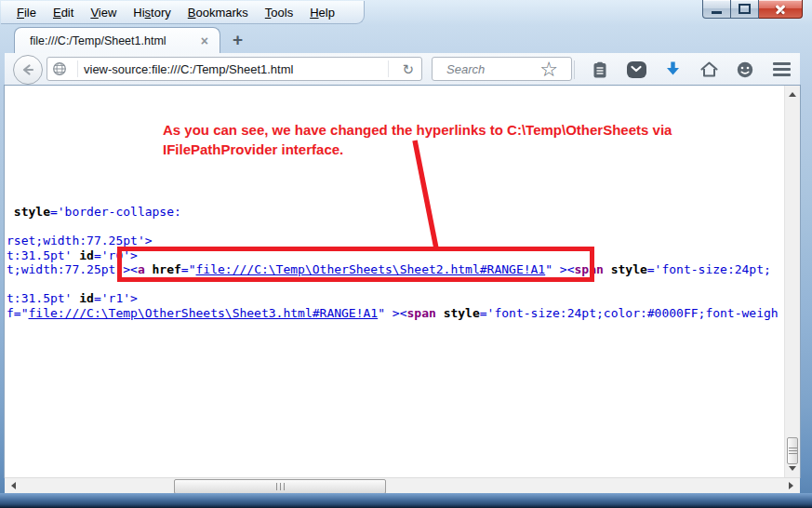 The width and height of the screenshot is (812, 508). I want to click on maximize-icon, so click(744, 9).